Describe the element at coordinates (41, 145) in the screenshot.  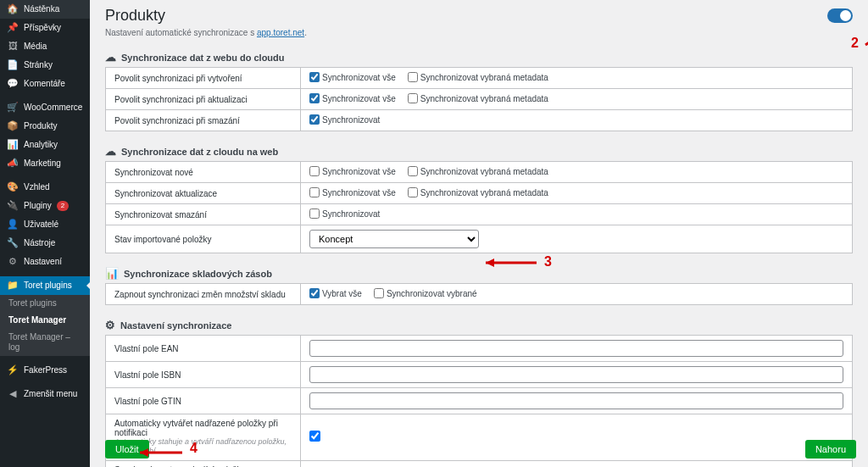
I see `sidebar-item-label: Analytiky` at that location.